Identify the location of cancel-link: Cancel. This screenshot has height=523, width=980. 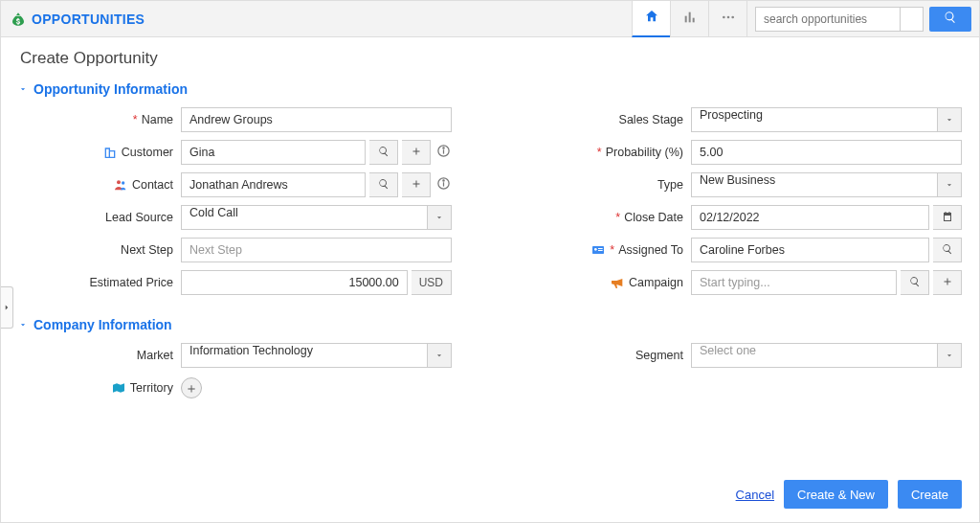
(755, 494).